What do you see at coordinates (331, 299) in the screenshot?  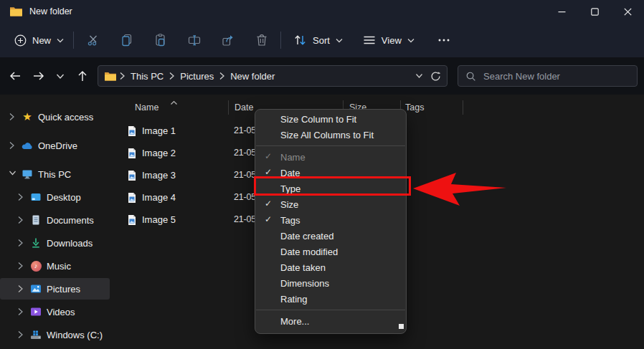 I see `menu-item-rating: Rating` at bounding box center [331, 299].